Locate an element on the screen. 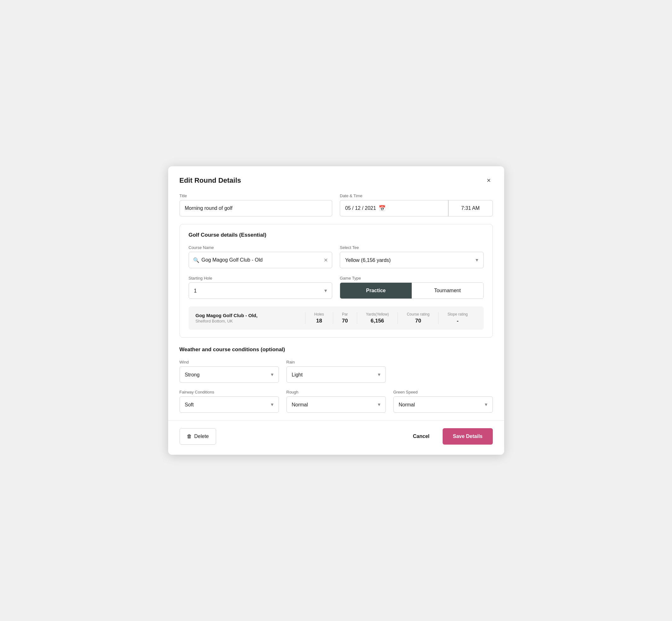 Image resolution: width=672 pixels, height=621 pixels. game-type-toggle: Practice Tournament is located at coordinates (412, 290).